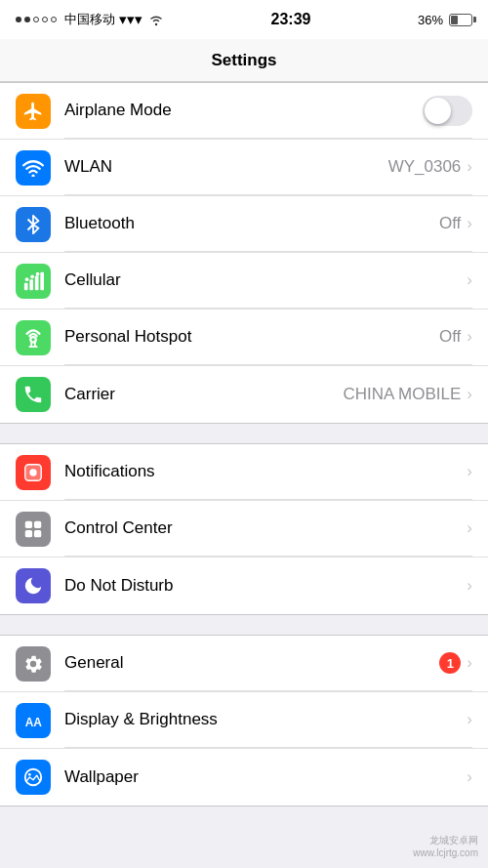  Describe the element at coordinates (244, 168) in the screenshot. I see `row-wlan: WLAN WY_0306 ›` at that location.